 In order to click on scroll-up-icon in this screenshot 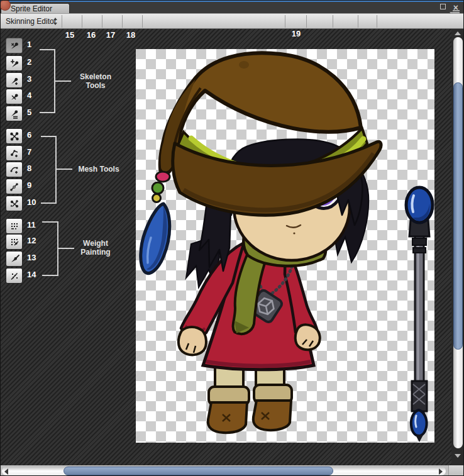, I will do `click(458, 33)`.